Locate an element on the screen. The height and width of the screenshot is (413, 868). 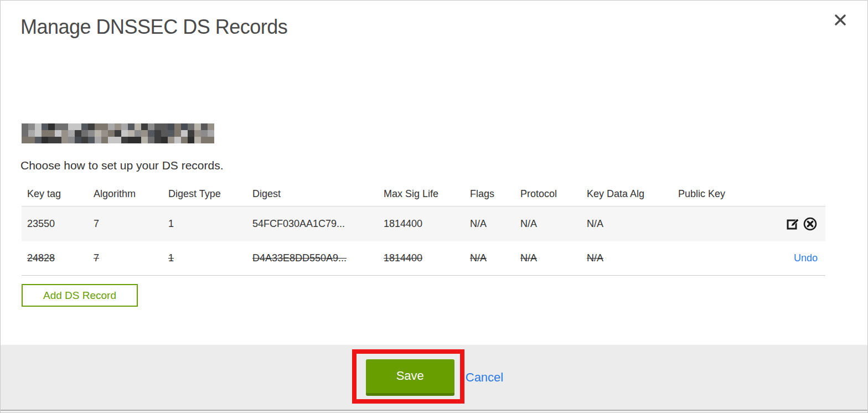
col-header-flags: Flags is located at coordinates (495, 194).